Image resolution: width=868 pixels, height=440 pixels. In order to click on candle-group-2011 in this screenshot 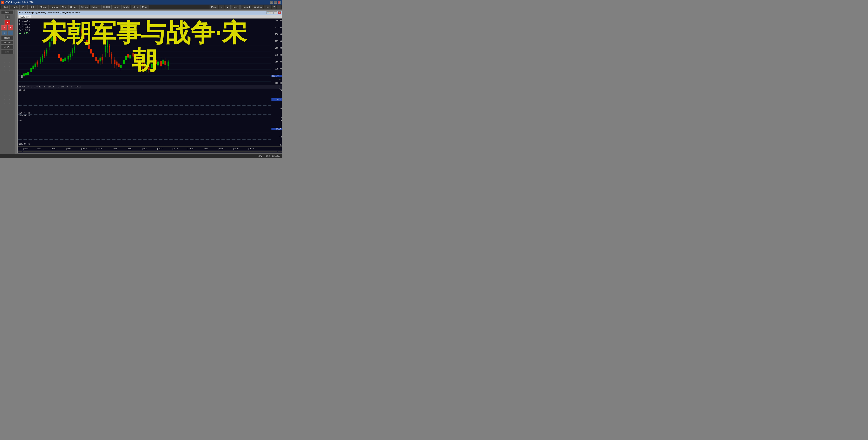, I will do `click(81, 33)`.